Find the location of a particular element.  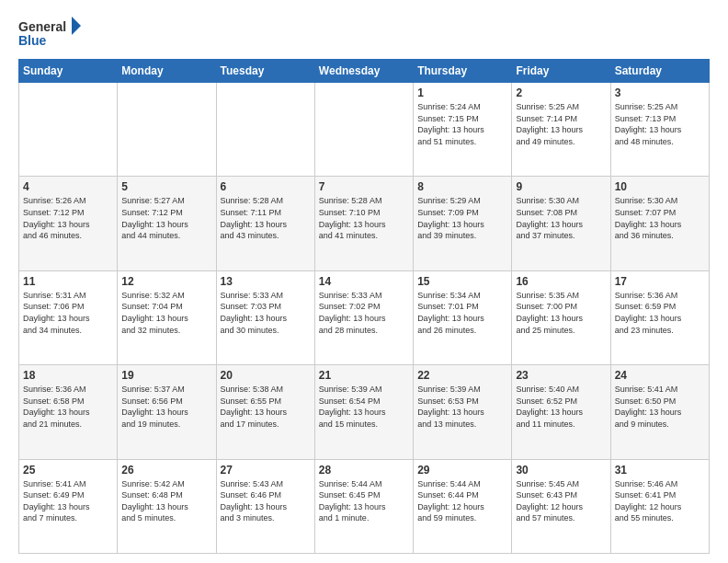

day-info: Sunrise: 5:38 AM Sunset: 6:55 PM Dayligh… is located at coordinates (266, 407).